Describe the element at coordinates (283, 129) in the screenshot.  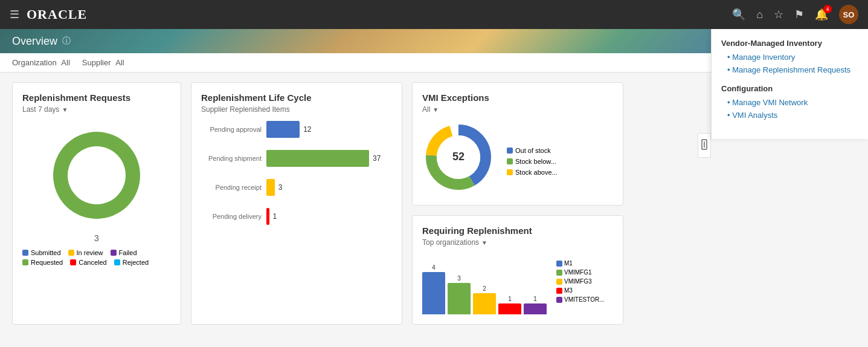
I see `bar-pending-approval` at that location.